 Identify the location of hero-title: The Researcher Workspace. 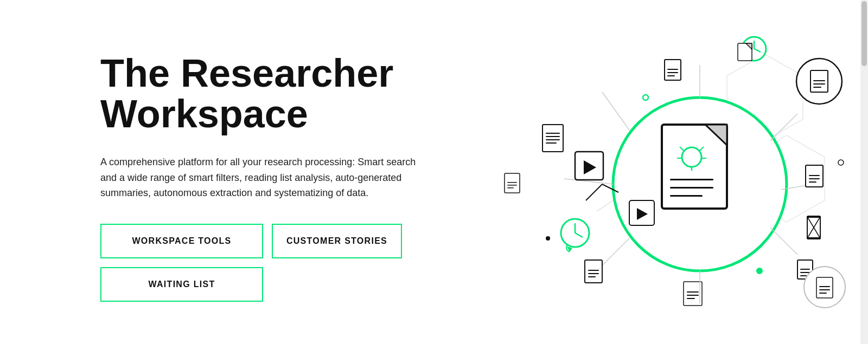
(269, 94).